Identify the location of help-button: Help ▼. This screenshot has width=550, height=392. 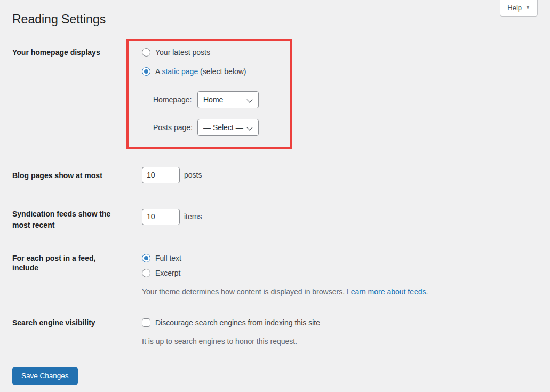
(519, 9).